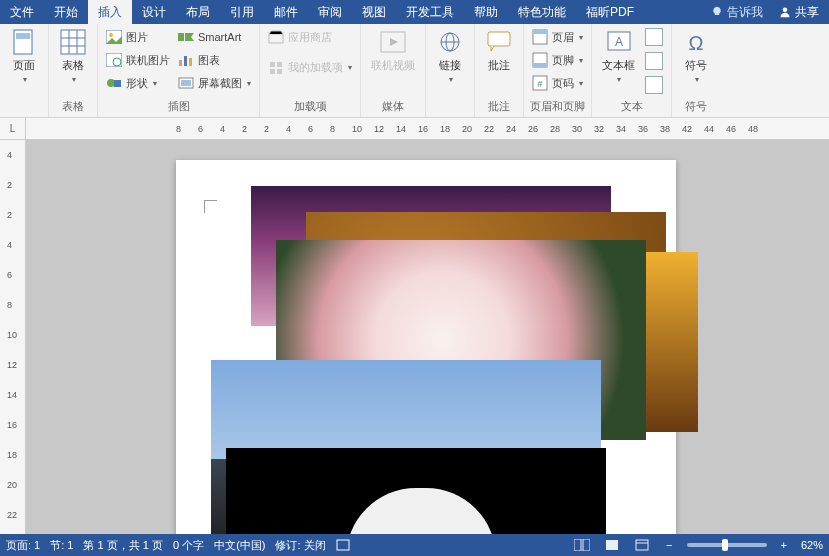  I want to click on page-icon, so click(24, 42).